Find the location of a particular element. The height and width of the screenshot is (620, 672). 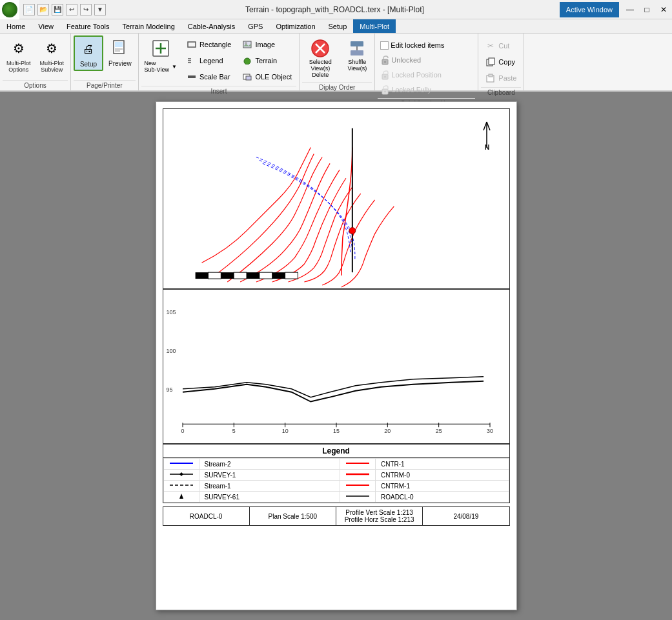

menu-gps: GPS is located at coordinates (256, 26).